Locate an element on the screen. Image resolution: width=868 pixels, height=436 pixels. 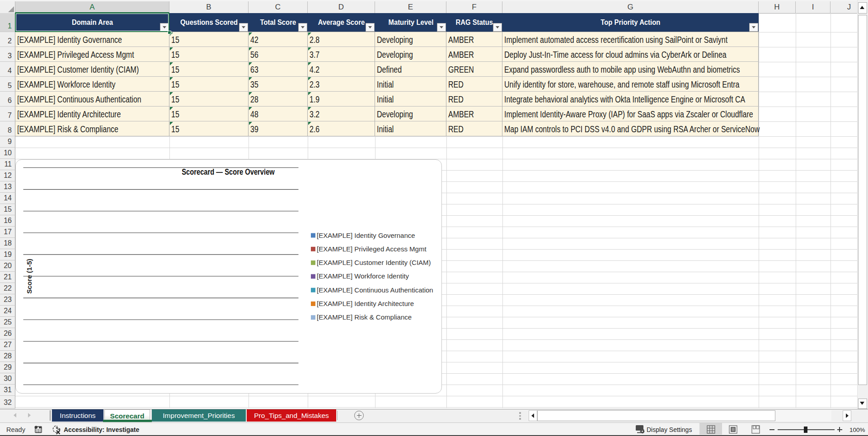
svg-text:[EXAMPLE] Customer Identity (C: [EXAMPLE] Customer Identity (CIAM) is located at coordinates (374, 263).